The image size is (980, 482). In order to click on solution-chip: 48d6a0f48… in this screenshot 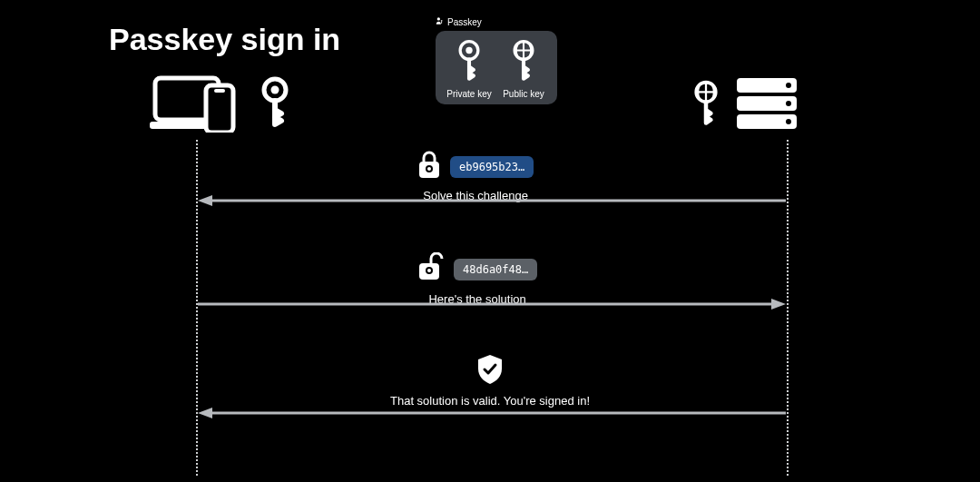, I will do `click(495, 270)`.